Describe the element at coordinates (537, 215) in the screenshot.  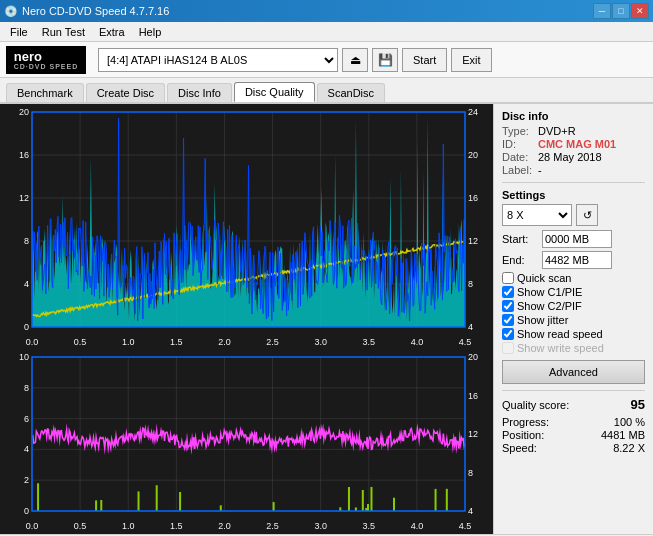
I see `speed-select: 8 X` at that location.